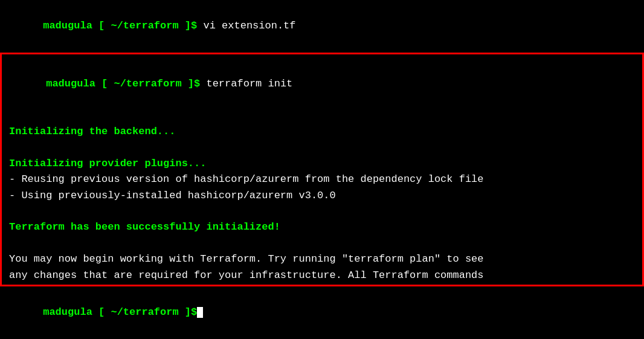  What do you see at coordinates (322, 313) in the screenshot?
I see `bottom-prompt-line: madugula [ ~/terraform ]$` at bounding box center [322, 313].